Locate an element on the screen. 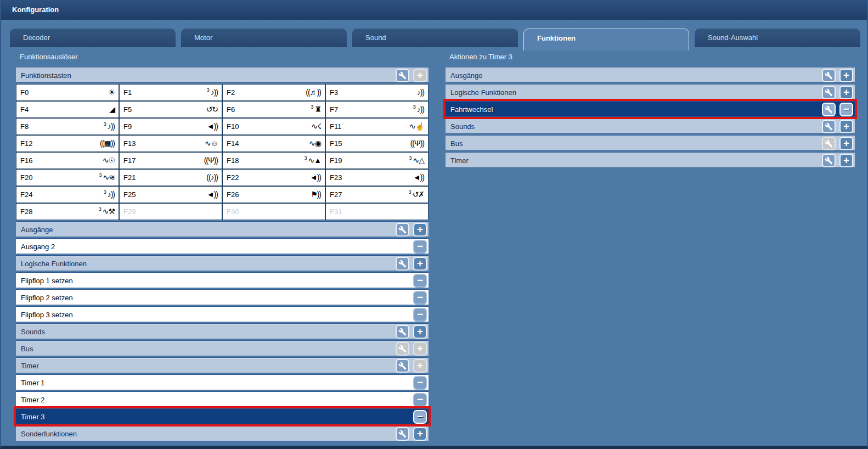  list-item-ausgang-2: Ausgang 2− is located at coordinates (222, 246).